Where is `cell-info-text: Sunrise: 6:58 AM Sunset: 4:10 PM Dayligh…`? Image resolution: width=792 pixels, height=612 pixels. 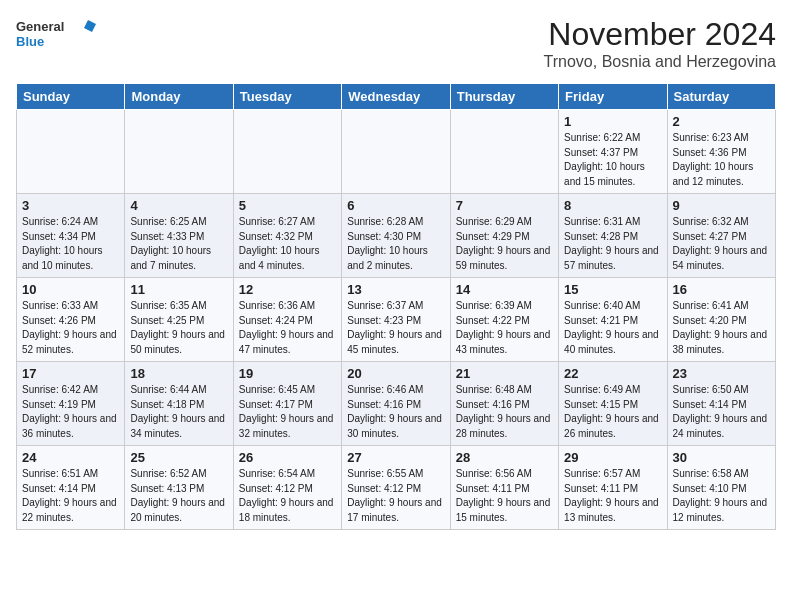 cell-info-text: Sunrise: 6:58 AM Sunset: 4:10 PM Dayligh… is located at coordinates (722, 496).